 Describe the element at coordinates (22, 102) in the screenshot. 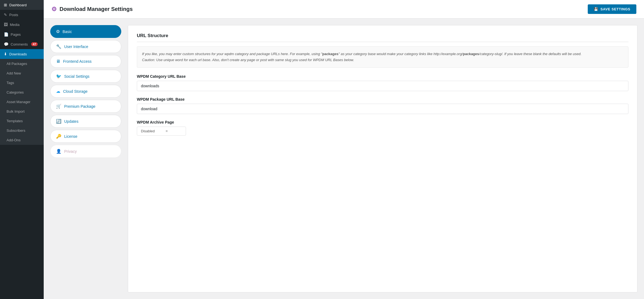

I see `sidebar-item-asset-manager: Asset Manager` at that location.